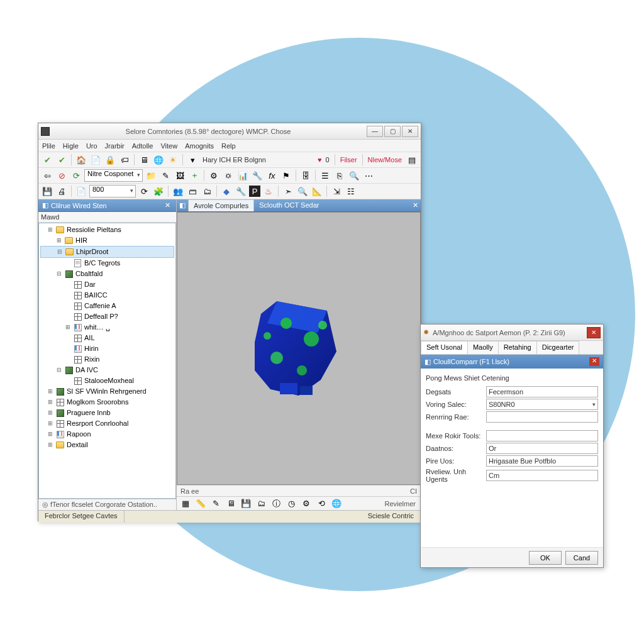 This screenshot has height=644, width=644. What do you see at coordinates (594, 362) in the screenshot?
I see `section-close-icon: ✕` at bounding box center [594, 362].